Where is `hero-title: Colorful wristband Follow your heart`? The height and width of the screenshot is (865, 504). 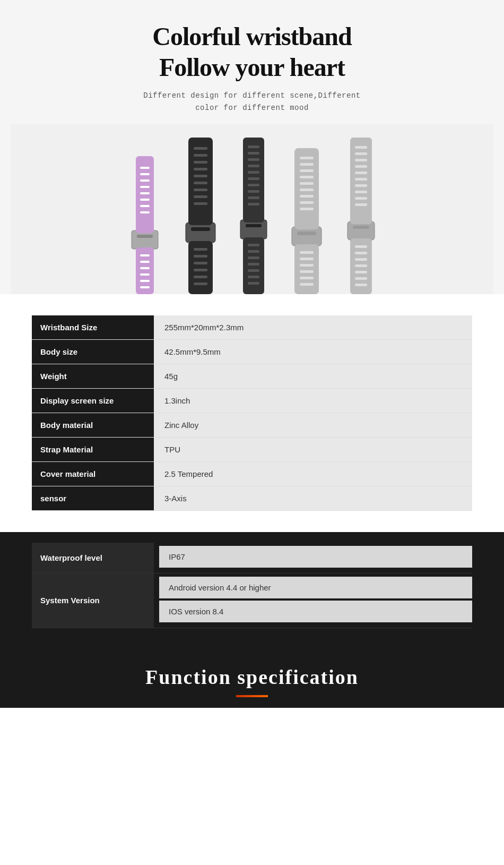
hero-title: Colorful wristband Follow your heart is located at coordinates (252, 52).